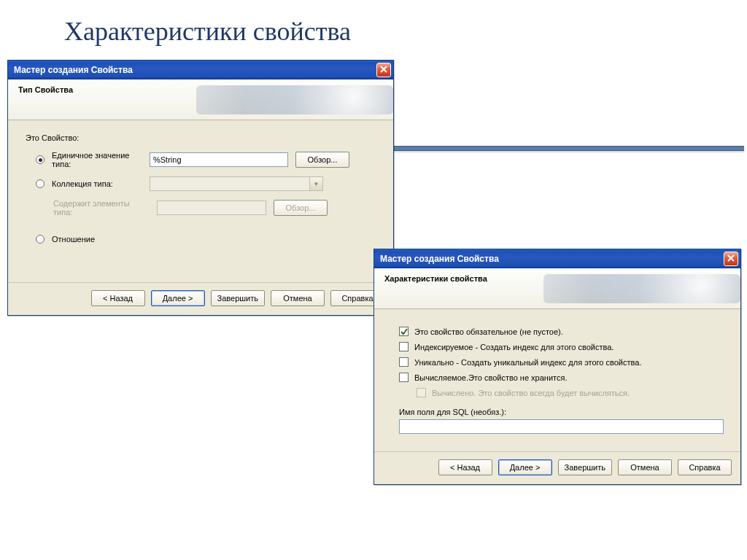 The width and height of the screenshot is (747, 560). I want to click on section-label: Это Свойство:, so click(203, 138).